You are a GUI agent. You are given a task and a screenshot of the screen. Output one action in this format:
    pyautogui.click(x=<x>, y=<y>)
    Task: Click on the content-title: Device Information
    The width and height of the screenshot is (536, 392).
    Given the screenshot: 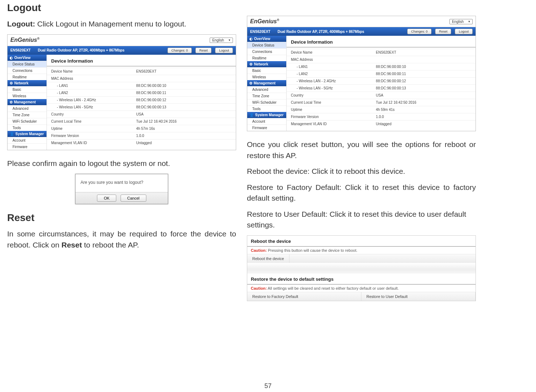 What is the action you would take?
    pyautogui.click(x=141, y=61)
    